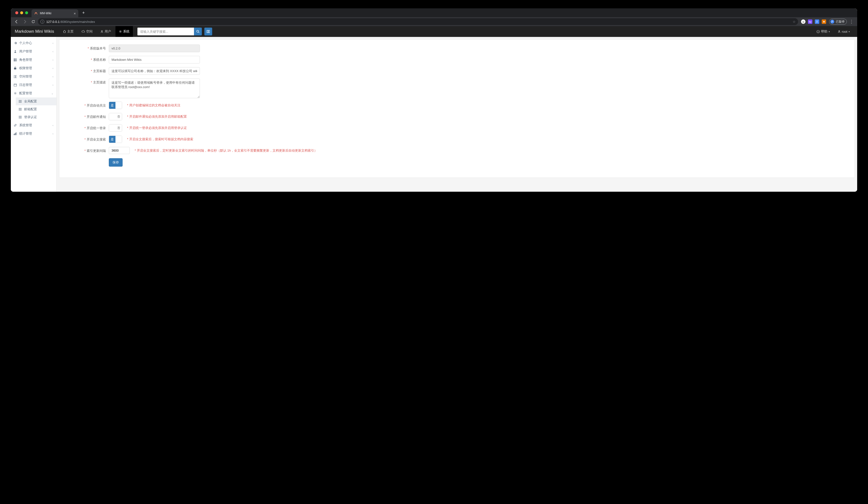 Image resolution: width=868 pixels, height=504 pixels. I want to click on grid-icon, so click(16, 60).